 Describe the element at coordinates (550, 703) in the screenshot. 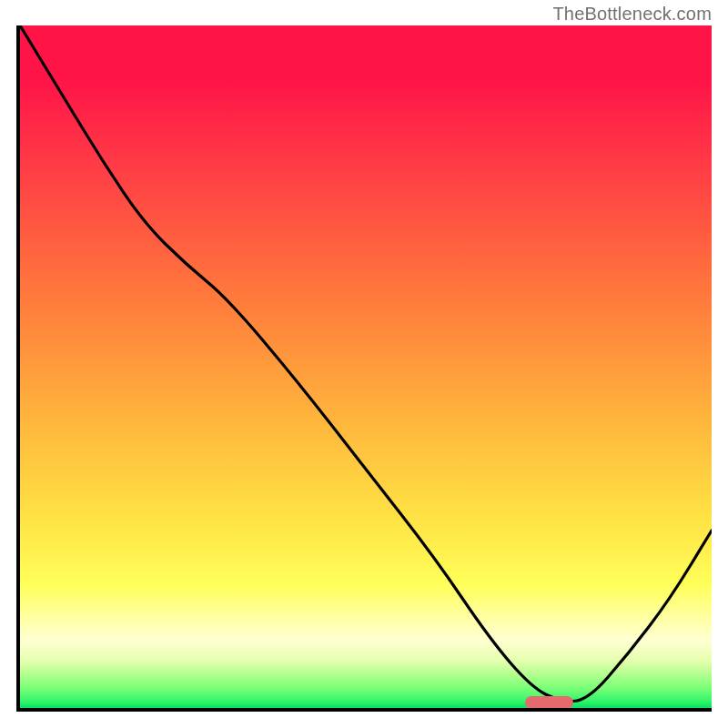

I see `optimal-marker` at that location.